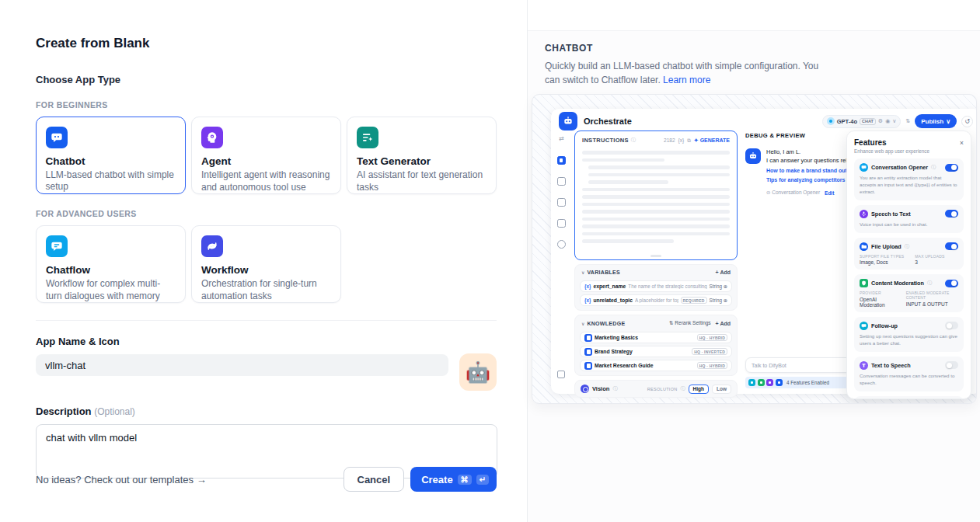 This screenshot has width=980, height=522. I want to click on edit-link: Edit, so click(829, 193).